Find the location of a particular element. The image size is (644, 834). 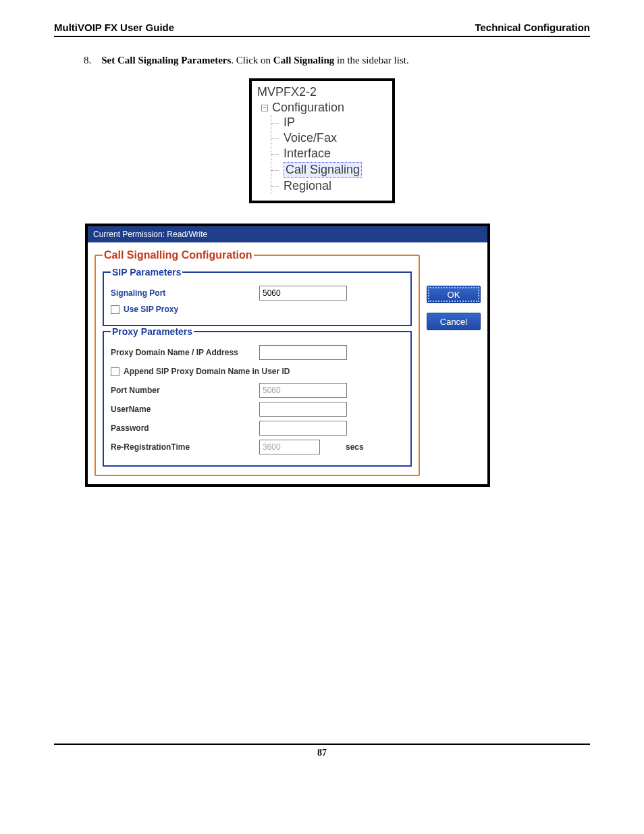

row-proxy-domain: Proxy Domain Name / IP Address is located at coordinates (257, 353).